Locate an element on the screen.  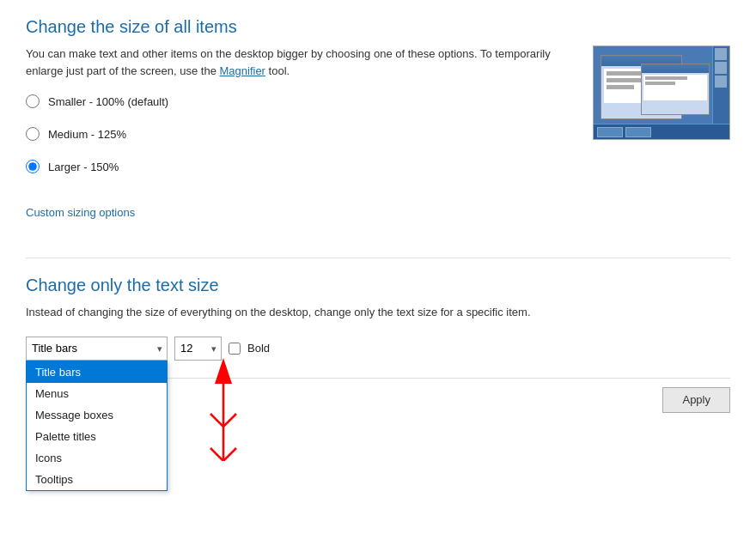
radio-medium-label: Medium - 125% is located at coordinates (88, 134).